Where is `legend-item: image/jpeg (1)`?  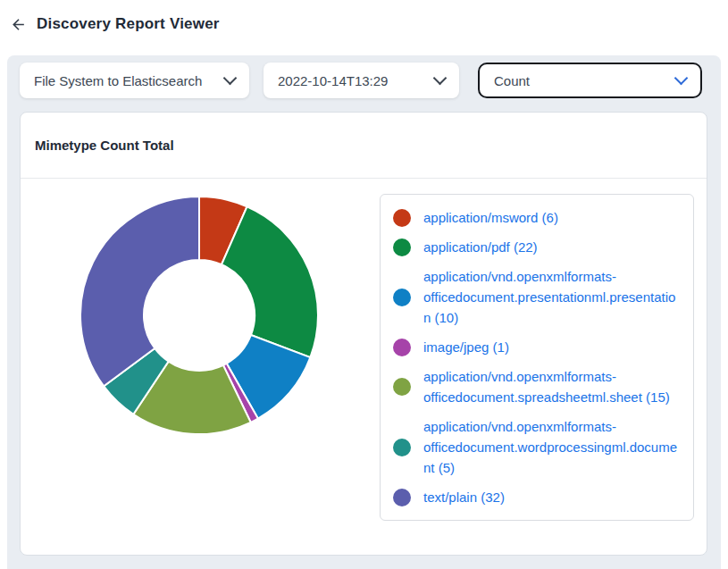
legend-item: image/jpeg (1) is located at coordinates (537, 347).